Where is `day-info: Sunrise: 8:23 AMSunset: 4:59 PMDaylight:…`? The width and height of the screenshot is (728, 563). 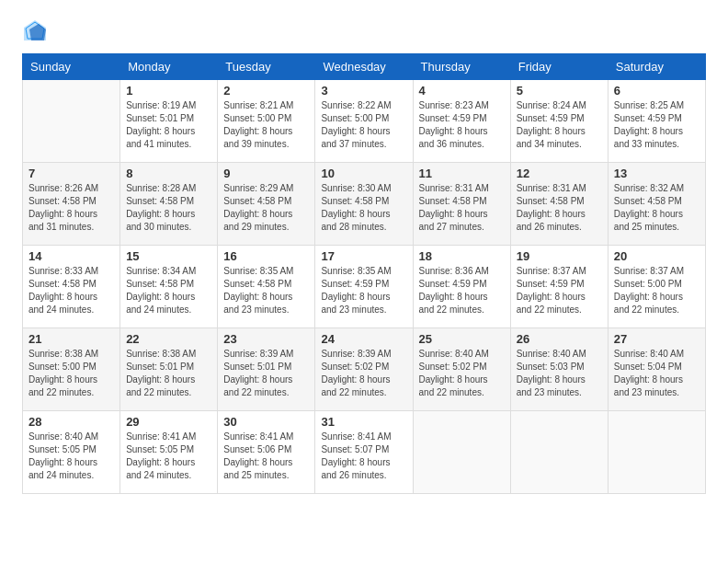
day-info: Sunrise: 8:23 AMSunset: 4:59 PMDaylight:… is located at coordinates (461, 125).